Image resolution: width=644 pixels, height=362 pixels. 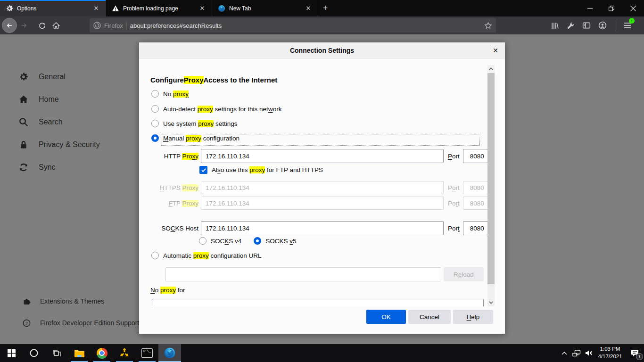 What do you see at coordinates (200, 123) in the screenshot?
I see `radio-label: Use system proxy settings` at bounding box center [200, 123].